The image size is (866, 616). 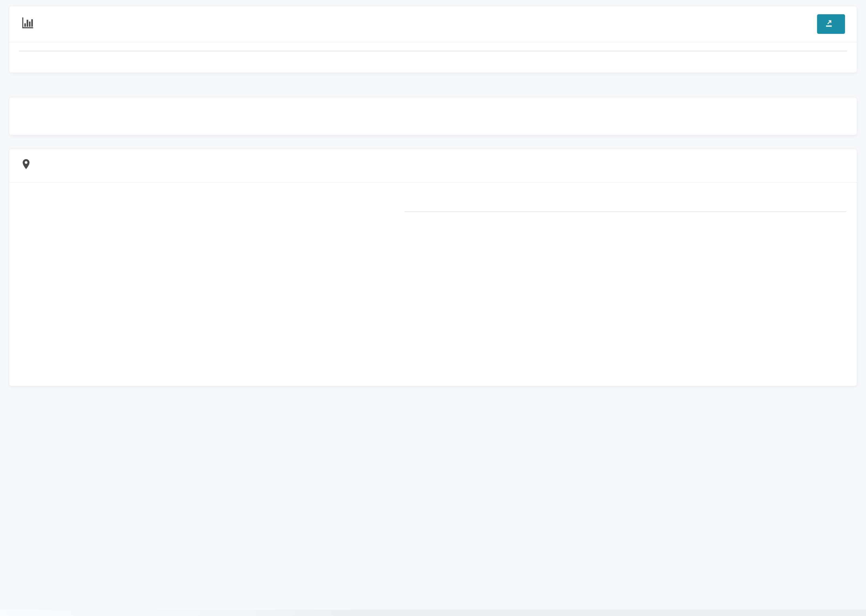 What do you see at coordinates (433, 116) in the screenshot?
I see `rates-card` at bounding box center [433, 116].